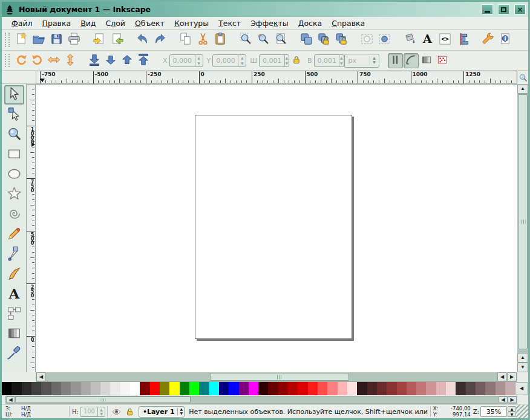 The image size is (530, 420). I want to click on menu-item-2: Вид, so click(88, 23).